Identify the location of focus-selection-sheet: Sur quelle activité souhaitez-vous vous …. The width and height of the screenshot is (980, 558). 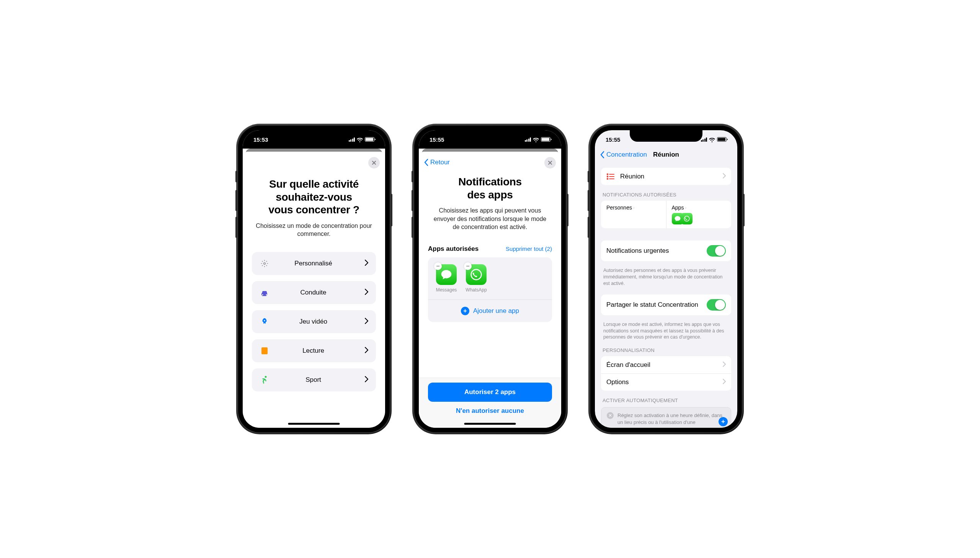
(314, 290).